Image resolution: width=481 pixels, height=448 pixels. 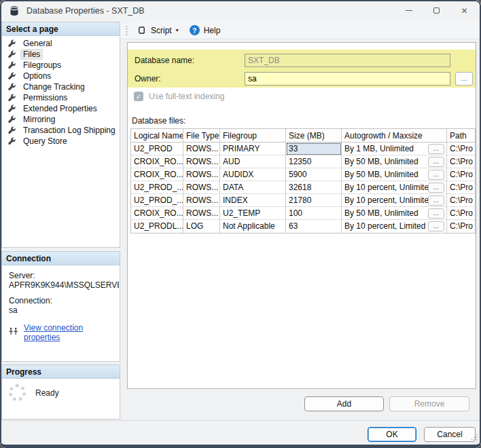 I want to click on owner-browse-button: ..., so click(x=464, y=79).